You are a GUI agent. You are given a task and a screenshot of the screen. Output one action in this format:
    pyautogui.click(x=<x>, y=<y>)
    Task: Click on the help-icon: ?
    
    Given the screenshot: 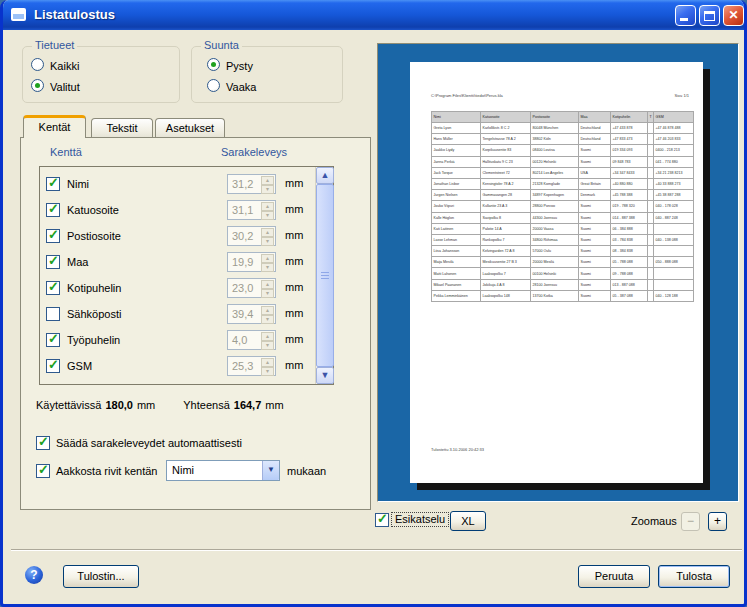 What is the action you would take?
    pyautogui.click(x=34, y=575)
    